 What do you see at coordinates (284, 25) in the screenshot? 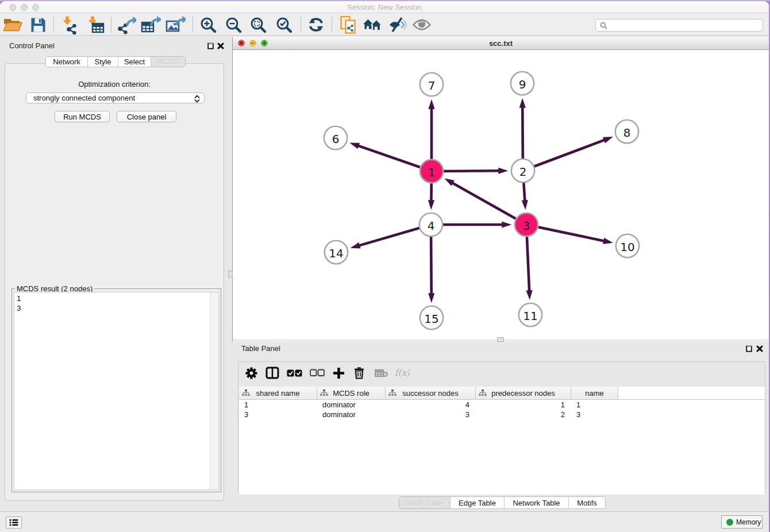
I see `zoom-selected-icon` at bounding box center [284, 25].